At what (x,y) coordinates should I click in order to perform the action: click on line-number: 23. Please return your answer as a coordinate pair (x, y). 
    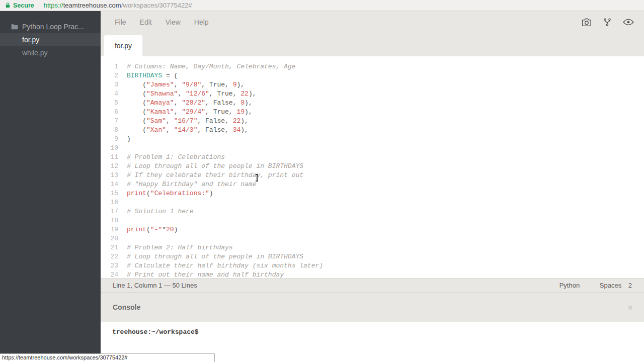
    Looking at the image, I should click on (110, 266).